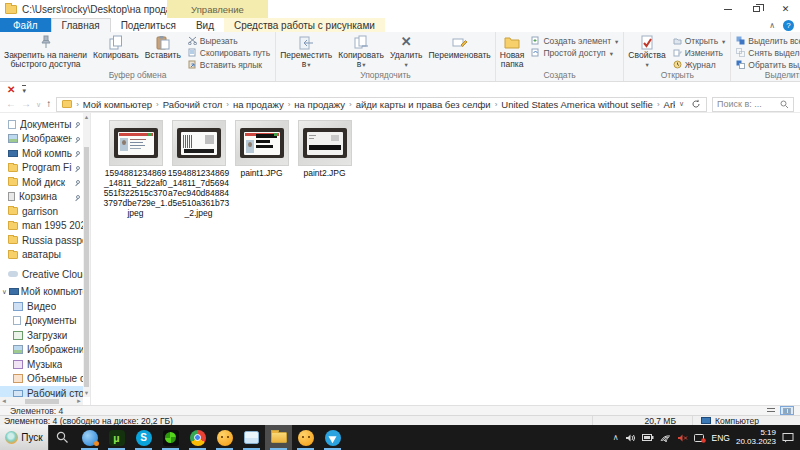 The height and width of the screenshot is (450, 800). What do you see at coordinates (24, 438) in the screenshot?
I see `start-button: Пуск` at bounding box center [24, 438].